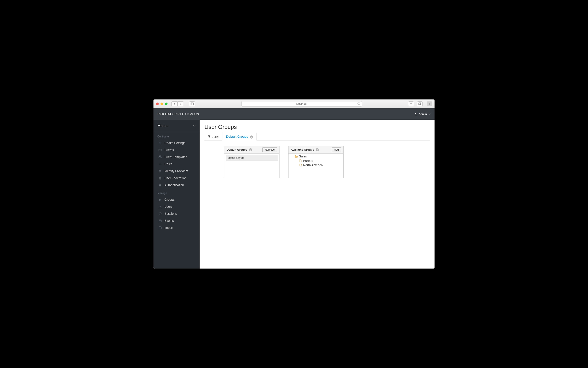 This screenshot has width=588, height=368. What do you see at coordinates (359, 104) in the screenshot?
I see `refresh-icon` at bounding box center [359, 104].